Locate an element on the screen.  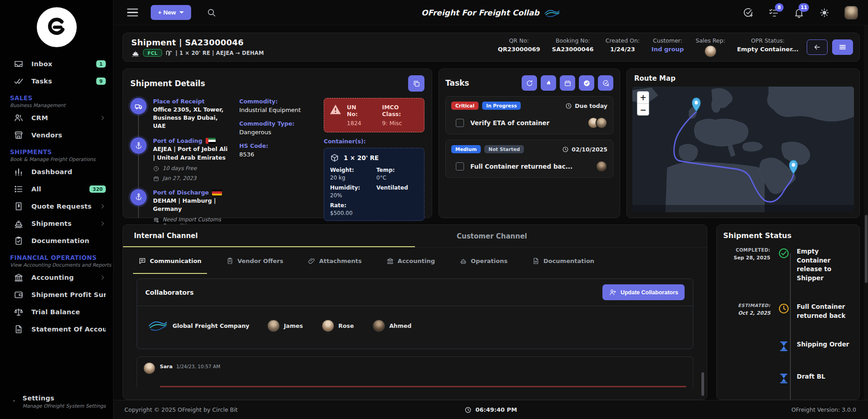
route-map: + − is located at coordinates (743, 150).